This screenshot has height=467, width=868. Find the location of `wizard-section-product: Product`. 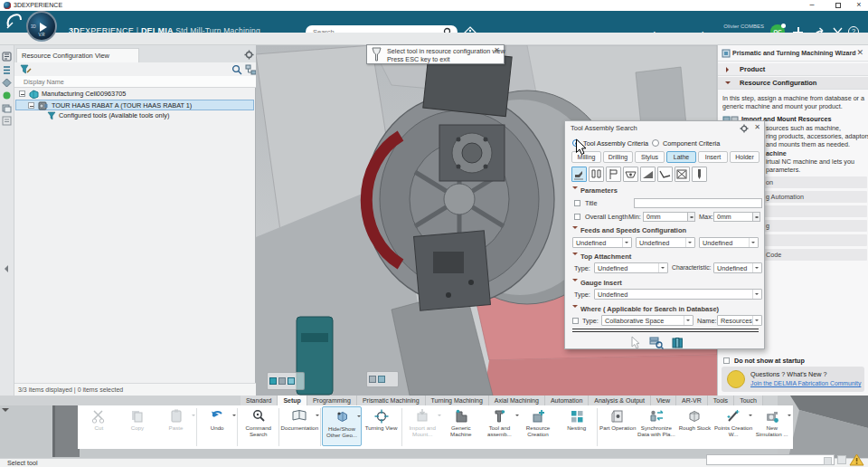

wizard-section-product: Product is located at coordinates (793, 70).